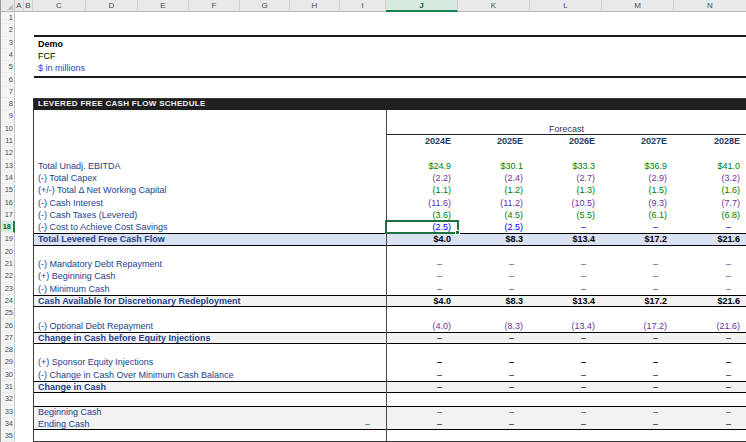 The width and height of the screenshot is (746, 442). Describe the element at coordinates (566, 326) in the screenshot. I see `value-cell: (13.4)` at that location.